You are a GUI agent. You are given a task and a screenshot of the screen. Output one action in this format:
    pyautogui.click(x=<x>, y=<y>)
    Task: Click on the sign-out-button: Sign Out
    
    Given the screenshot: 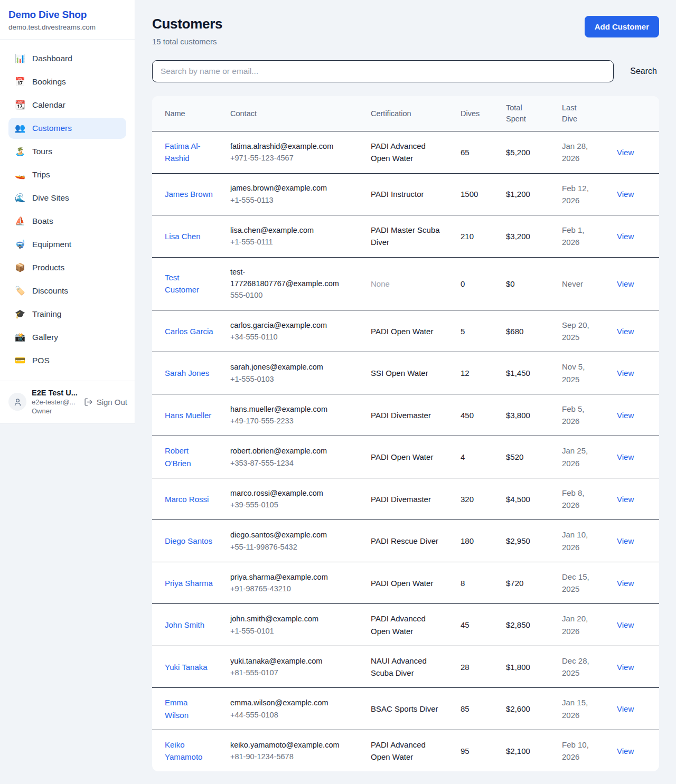 What is the action you would take?
    pyautogui.click(x=106, y=402)
    